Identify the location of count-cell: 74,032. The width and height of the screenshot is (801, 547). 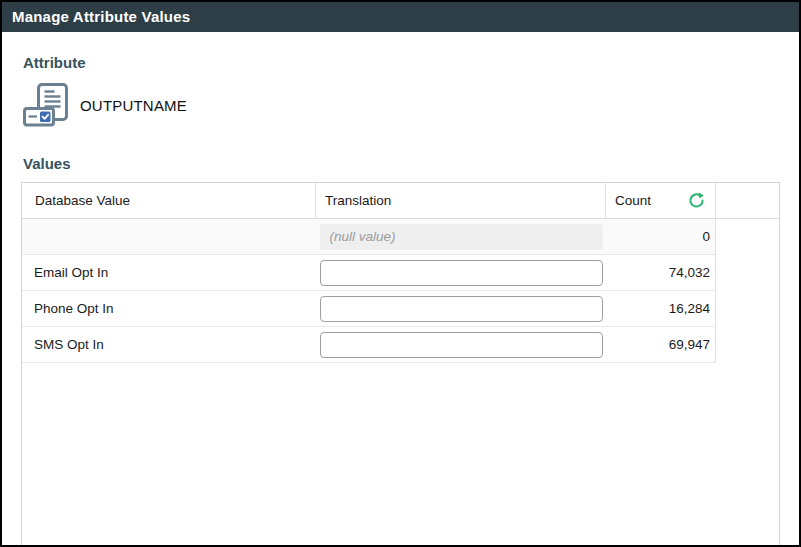
(660, 272).